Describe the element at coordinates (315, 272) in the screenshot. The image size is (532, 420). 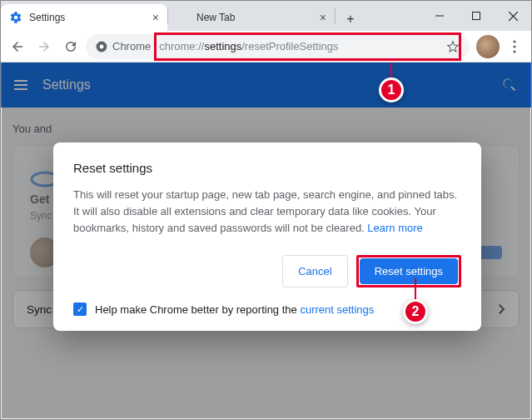
I see `cancel-button: Cancel` at that location.